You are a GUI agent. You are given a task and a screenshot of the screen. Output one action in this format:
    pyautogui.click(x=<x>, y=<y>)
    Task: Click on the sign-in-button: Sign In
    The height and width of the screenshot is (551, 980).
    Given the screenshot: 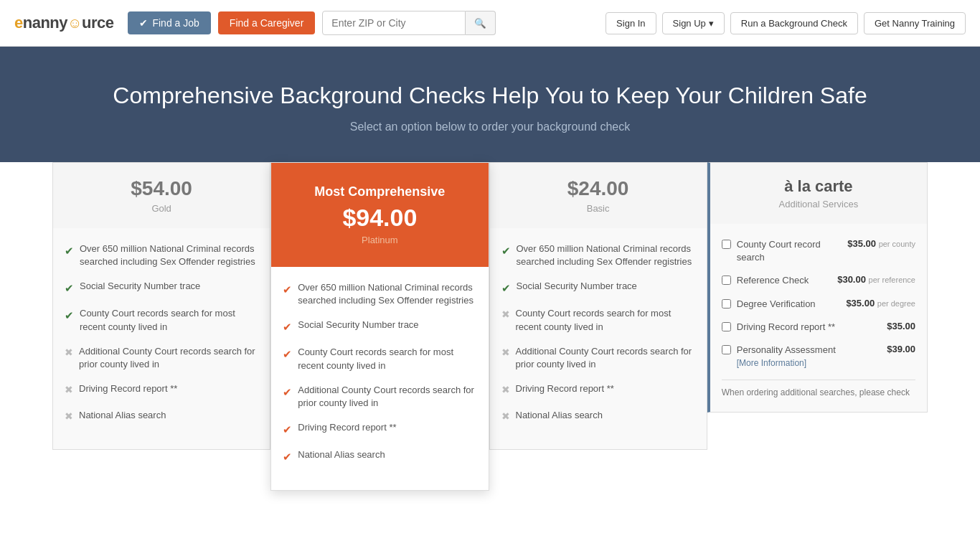 What is the action you would take?
    pyautogui.click(x=631, y=23)
    